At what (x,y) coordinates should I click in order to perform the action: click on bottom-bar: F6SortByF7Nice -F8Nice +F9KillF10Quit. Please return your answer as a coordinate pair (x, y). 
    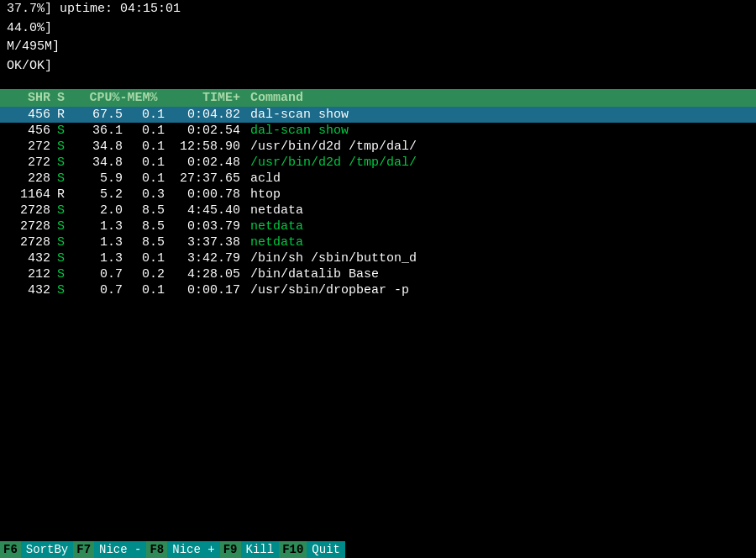
    Looking at the image, I should click on (378, 550).